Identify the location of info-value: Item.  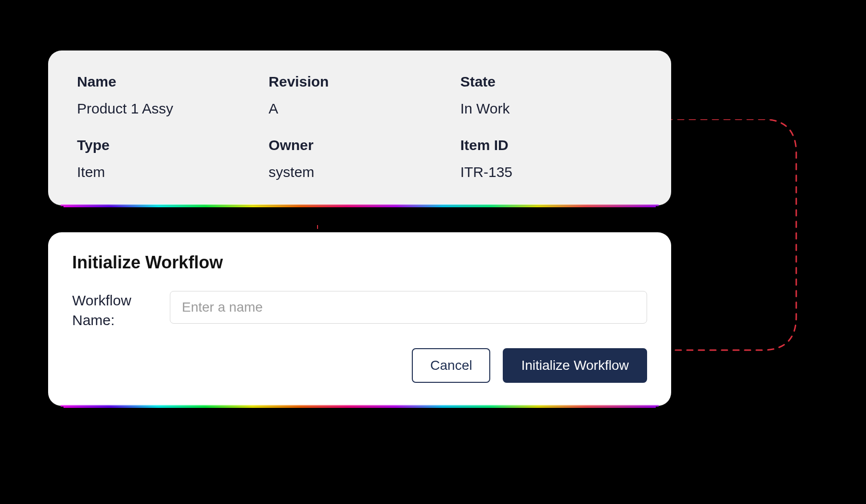
(168, 172).